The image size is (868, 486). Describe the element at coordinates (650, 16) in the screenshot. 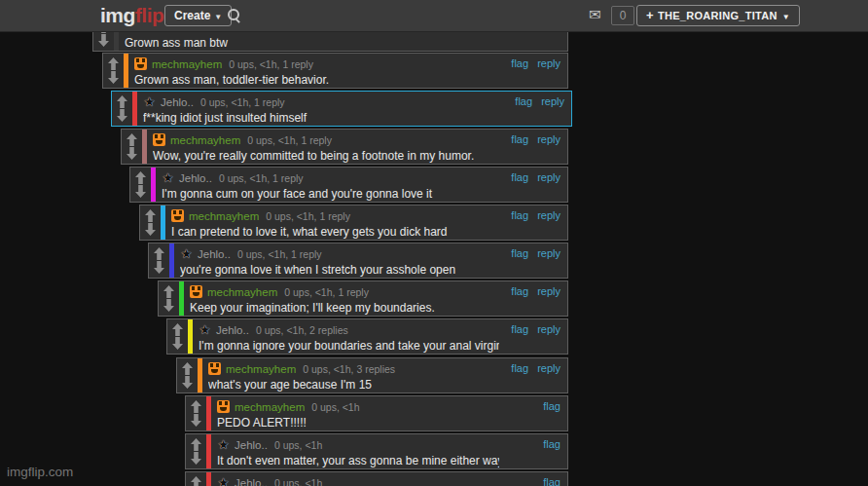

I see `plus-icon: +` at that location.